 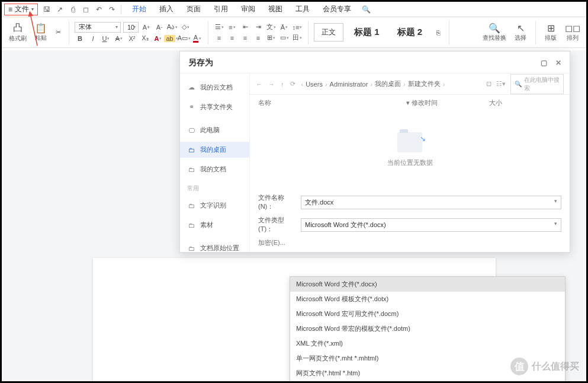 What do you see at coordinates (47, 9) in the screenshot?
I see `save-icon: 🖫` at bounding box center [47, 9].